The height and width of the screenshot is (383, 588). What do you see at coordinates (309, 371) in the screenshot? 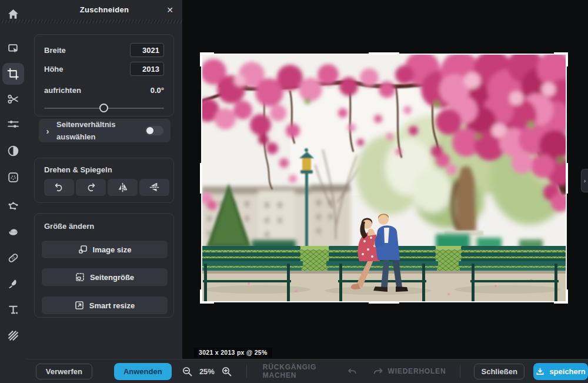
I see `undo-button: RÜCKGÄNGIG MACHEN` at bounding box center [309, 371].